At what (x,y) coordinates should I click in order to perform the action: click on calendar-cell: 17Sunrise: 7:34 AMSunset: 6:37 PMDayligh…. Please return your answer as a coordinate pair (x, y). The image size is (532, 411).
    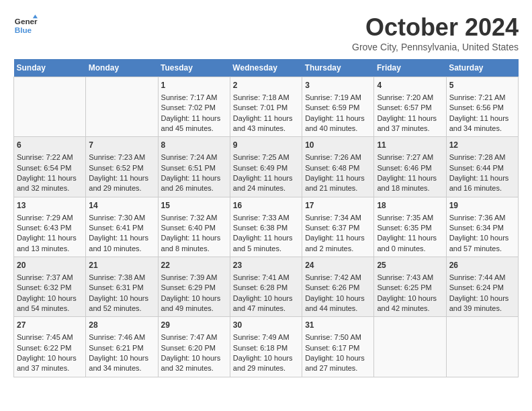
    Looking at the image, I should click on (339, 227).